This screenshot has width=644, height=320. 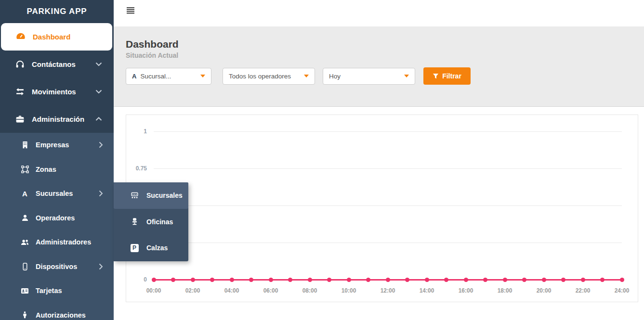 What do you see at coordinates (310, 291) in the screenshot?
I see `x-axis-tick-label: 08:00` at bounding box center [310, 291].